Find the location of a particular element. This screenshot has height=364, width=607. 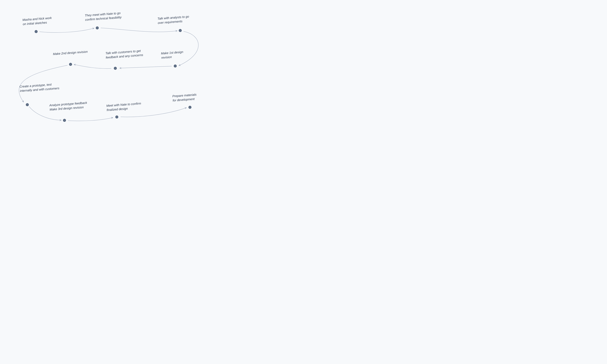

step-label-3: Talk with analysts to go over requiremen… is located at coordinates (173, 20).